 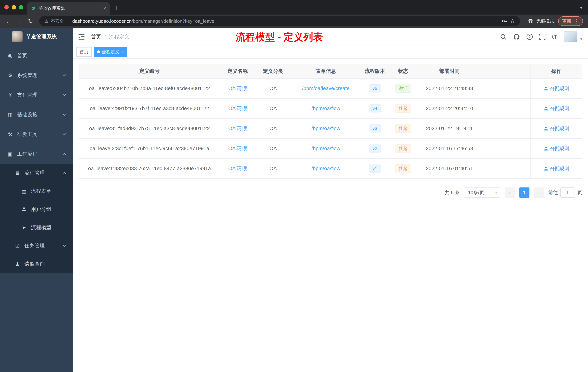 What do you see at coordinates (530, 37) in the screenshot?
I see `help-icon: ?` at bounding box center [530, 37].